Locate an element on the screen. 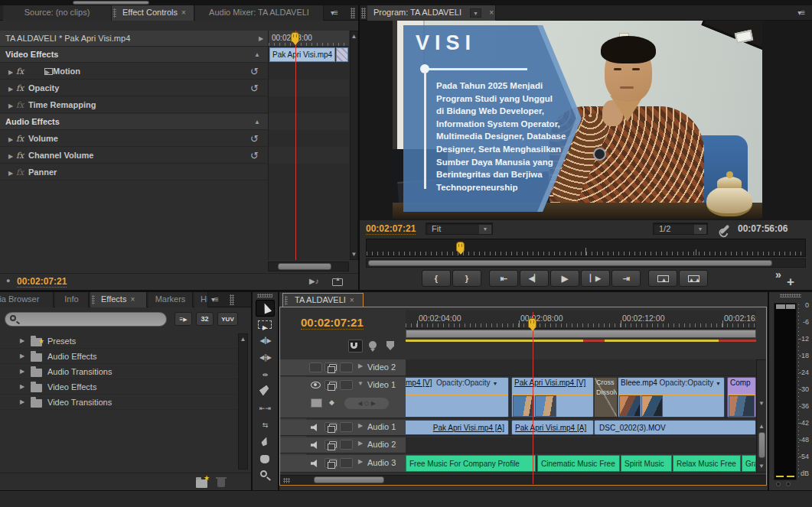 This screenshot has width=812, height=507. timeline-music-clip: Free Music For Company Profile is located at coordinates (471, 463).